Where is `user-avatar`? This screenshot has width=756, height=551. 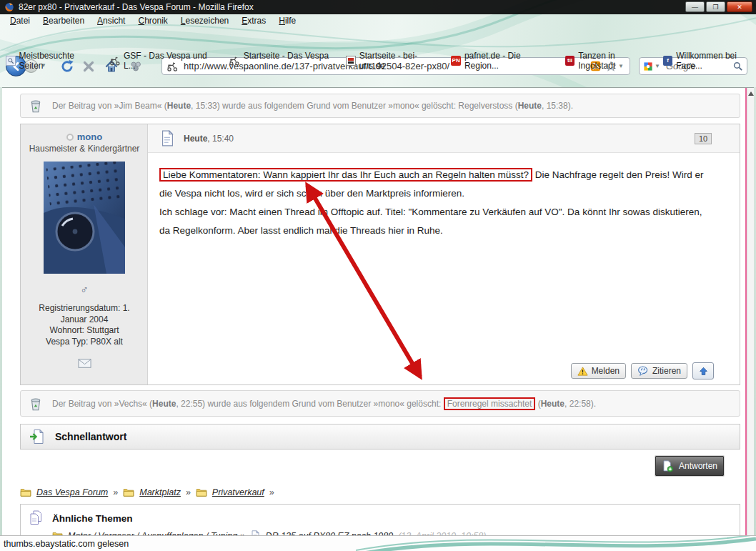 user-avatar is located at coordinates (84, 217).